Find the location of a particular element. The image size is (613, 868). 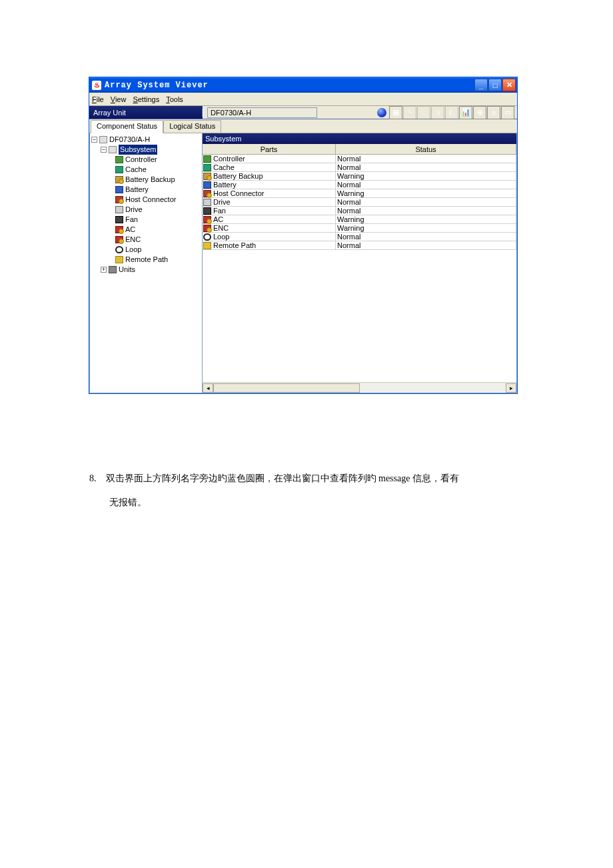

scroll-track is located at coordinates (360, 388).